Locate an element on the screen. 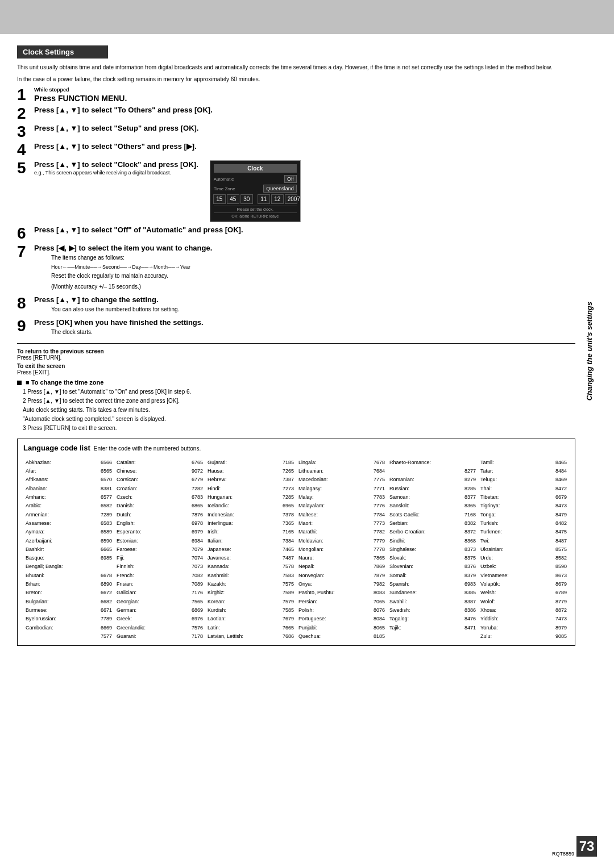 The width and height of the screenshot is (614, 868). lang-entry: Samoan:8377 is located at coordinates (433, 498).